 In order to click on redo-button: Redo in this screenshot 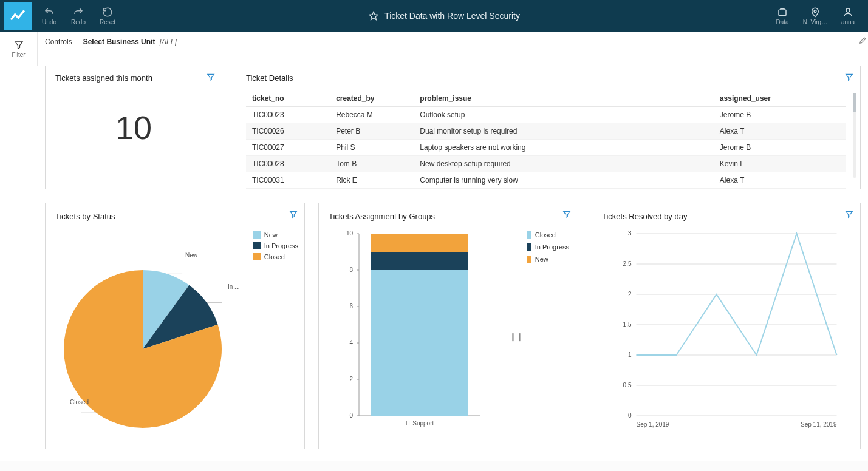, I will do `click(78, 16)`.